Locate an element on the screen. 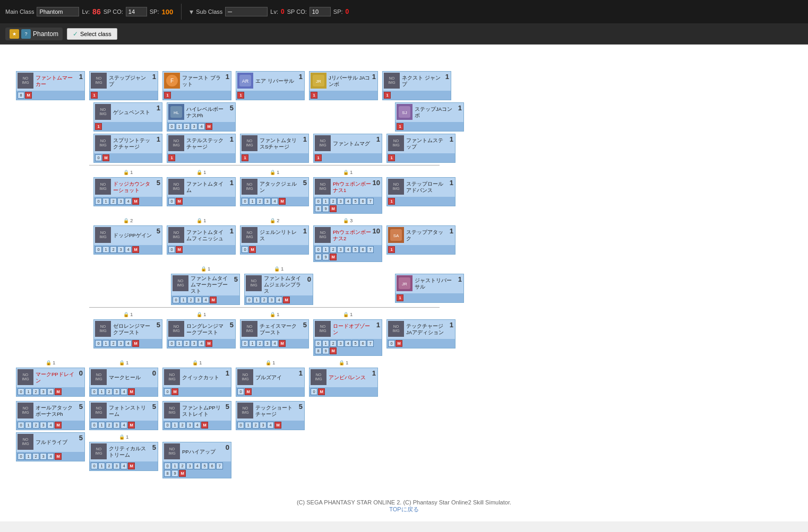 The image size is (808, 532). lvbtn-dc-1: 1 is located at coordinates (106, 202).